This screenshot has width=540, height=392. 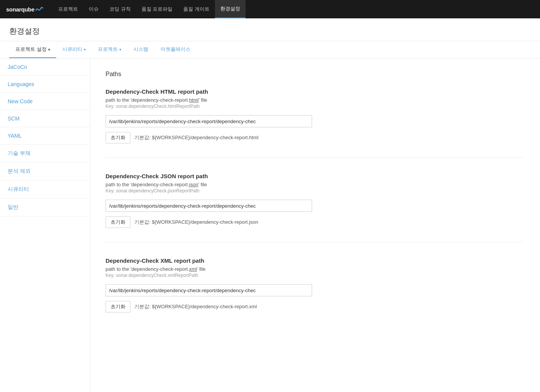 What do you see at coordinates (141, 50) in the screenshot?
I see `subnav-system: 시스템` at bounding box center [141, 50].